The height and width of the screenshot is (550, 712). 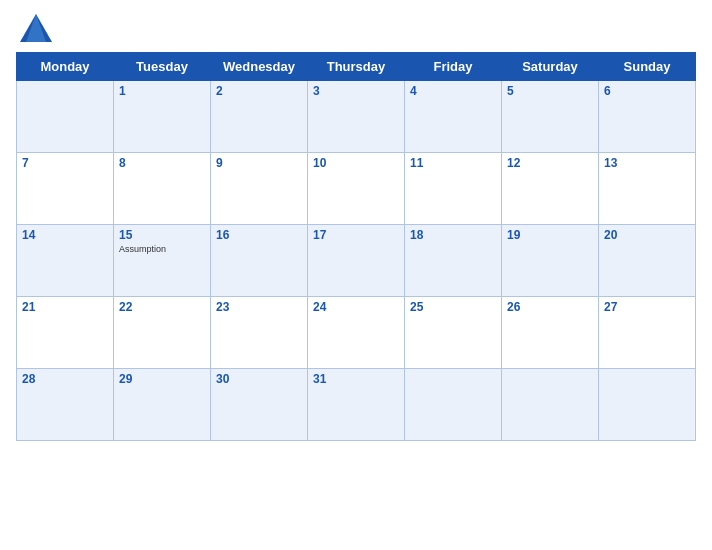 What do you see at coordinates (259, 235) in the screenshot?
I see `day-number: 16` at bounding box center [259, 235].